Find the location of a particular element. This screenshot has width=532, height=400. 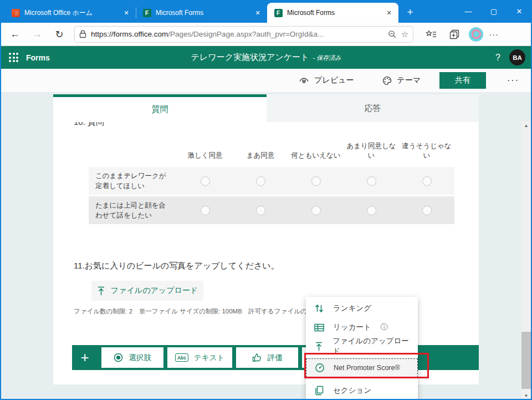

scrollbar-thumb is located at coordinates (526, 361).